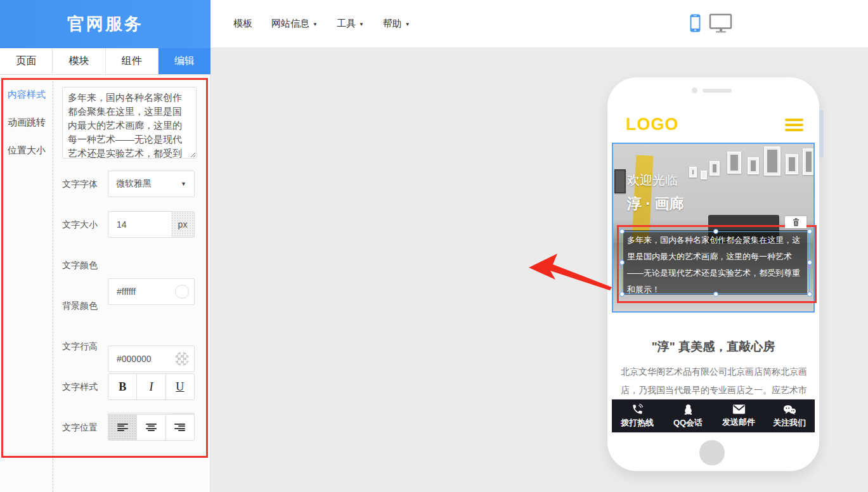 The height and width of the screenshot is (492, 868). What do you see at coordinates (789, 416) in the screenshot?
I see `toolbar-item-follow-us: 关注我们` at bounding box center [789, 416].